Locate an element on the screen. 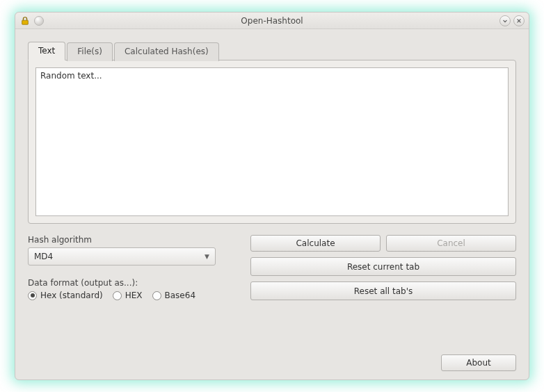  chevron-down-icon: ▼ is located at coordinates (207, 256).